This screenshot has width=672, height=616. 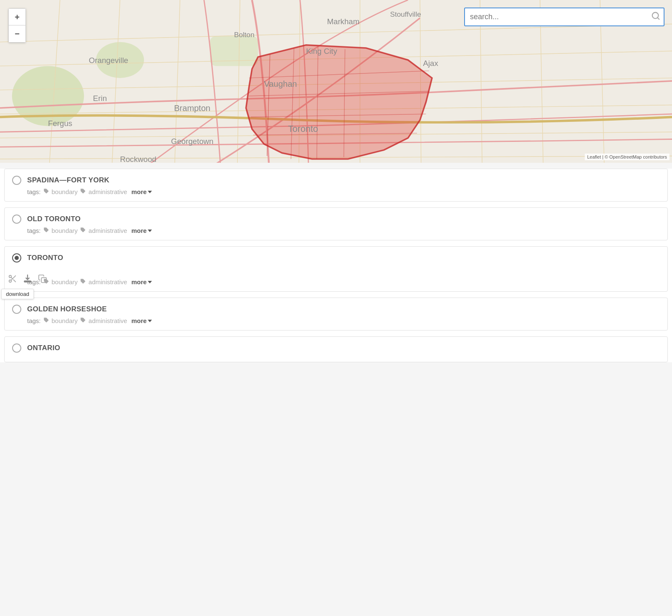 What do you see at coordinates (28, 279) in the screenshot?
I see `download-button` at bounding box center [28, 279].